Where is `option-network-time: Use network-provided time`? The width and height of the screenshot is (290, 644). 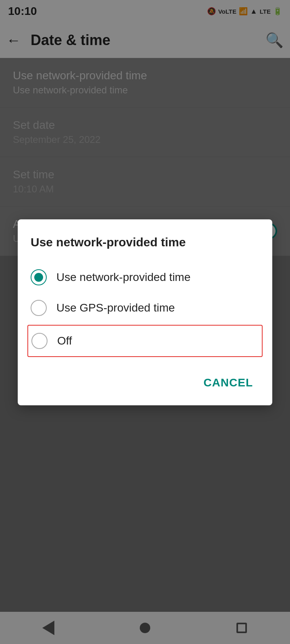
option-network-time: Use network-provided time is located at coordinates (145, 277).